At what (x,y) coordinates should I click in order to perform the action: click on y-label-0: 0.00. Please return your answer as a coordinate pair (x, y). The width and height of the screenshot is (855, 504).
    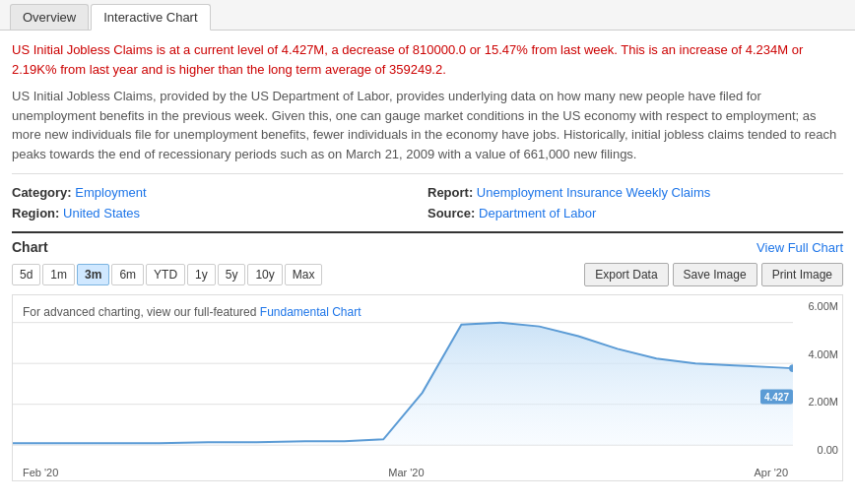
    Looking at the image, I should click on (818, 450).